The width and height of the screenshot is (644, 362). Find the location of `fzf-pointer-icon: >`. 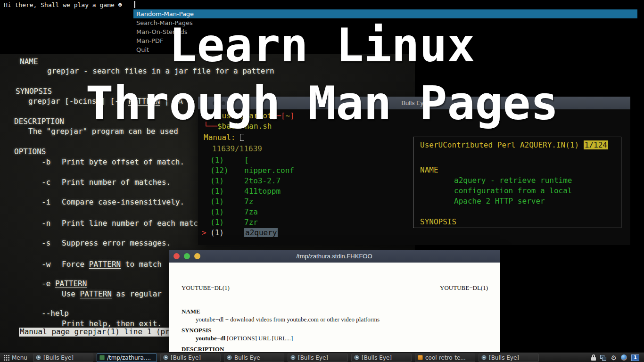

fzf-pointer-icon: > is located at coordinates (206, 233).